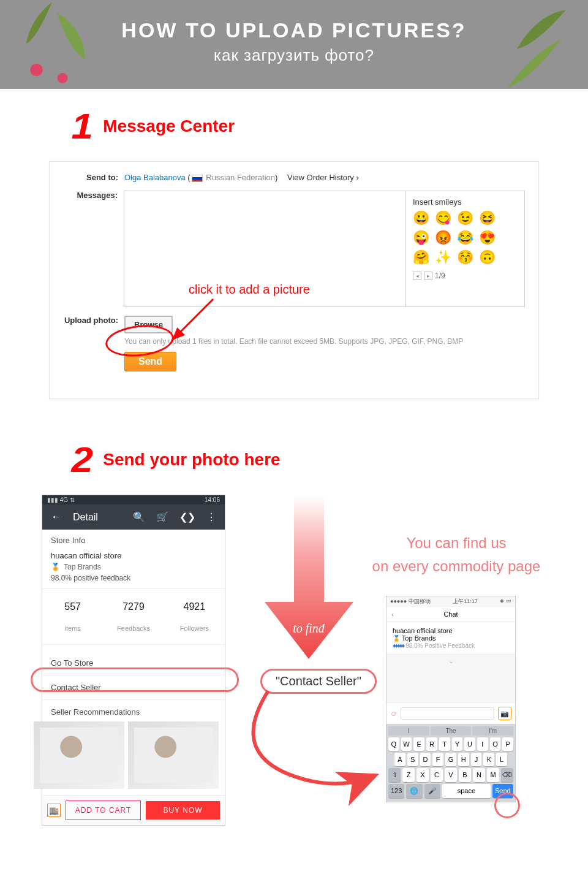 This screenshot has width=588, height=871. Describe the element at coordinates (400, 759) in the screenshot. I see `key-a: A` at that location.